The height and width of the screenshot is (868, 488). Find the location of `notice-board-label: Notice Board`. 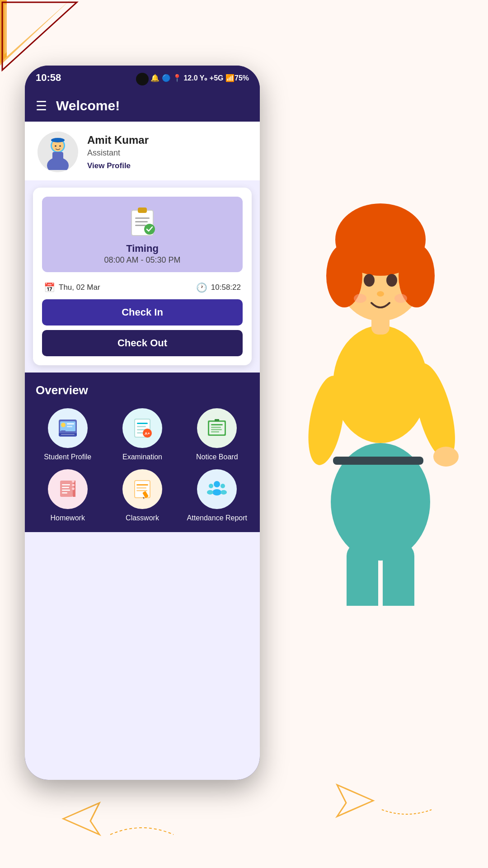

notice-board-label: Notice Board is located at coordinates (217, 458).